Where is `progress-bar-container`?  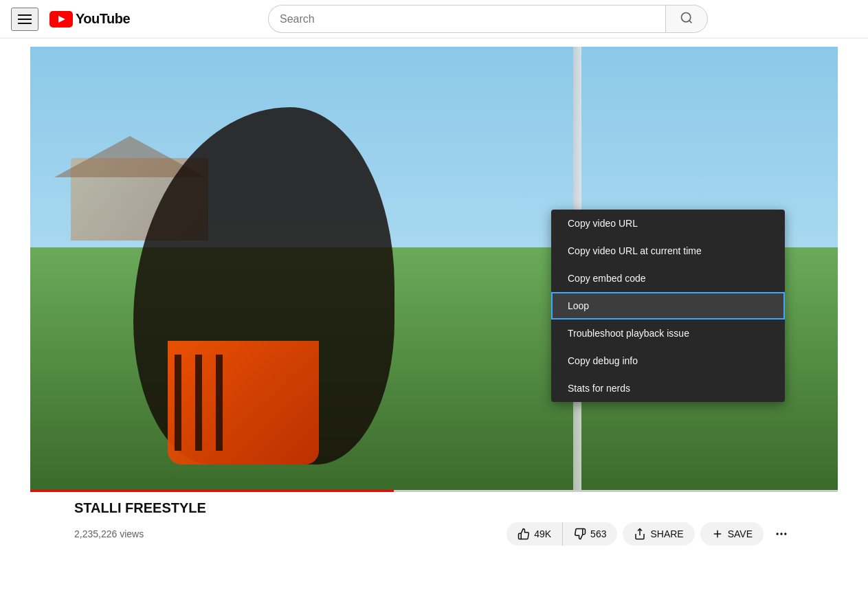
progress-bar-container is located at coordinates (434, 491).